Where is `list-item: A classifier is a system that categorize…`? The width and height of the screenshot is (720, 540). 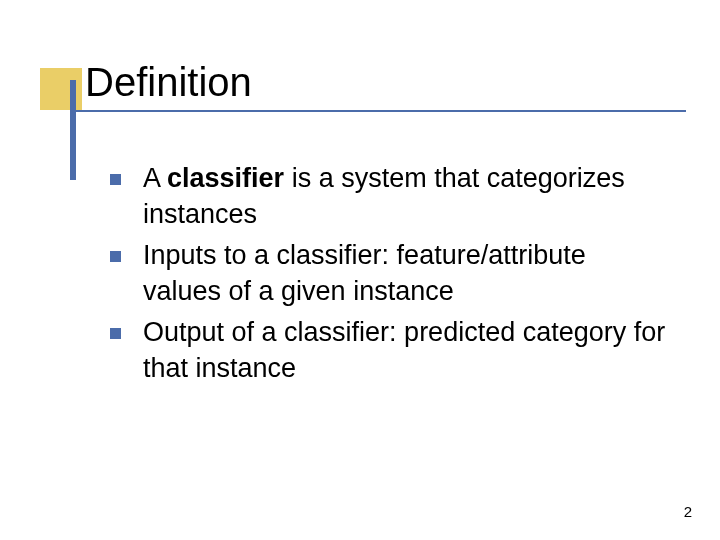 list-item: A classifier is a system that categorize… is located at coordinates (390, 196).